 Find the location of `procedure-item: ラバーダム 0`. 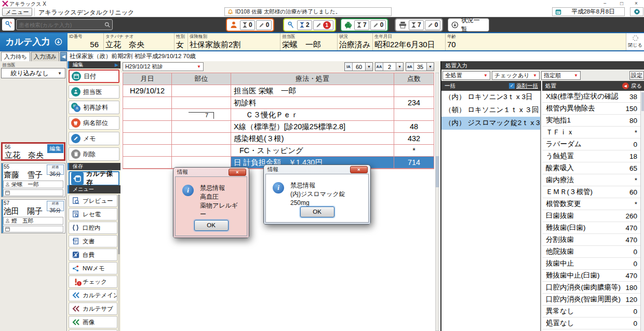

procedure-item: ラバーダム 0 is located at coordinates (591, 144).